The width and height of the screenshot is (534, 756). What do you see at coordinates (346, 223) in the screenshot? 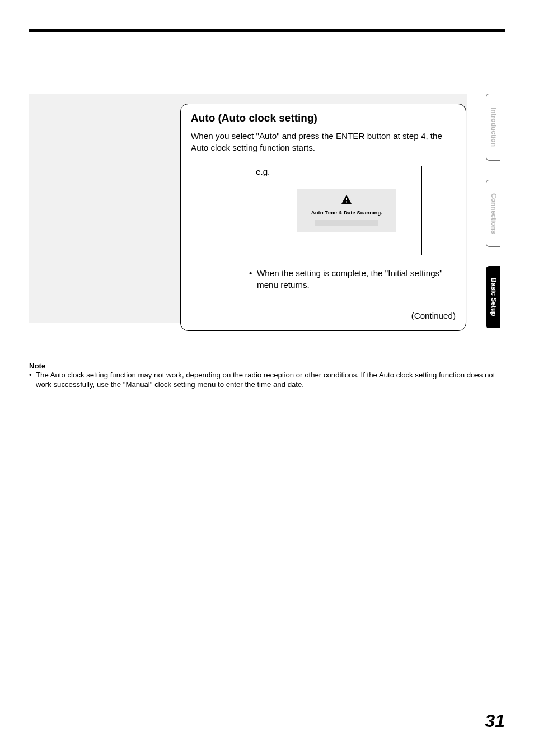
I see `progress-bar` at bounding box center [346, 223].